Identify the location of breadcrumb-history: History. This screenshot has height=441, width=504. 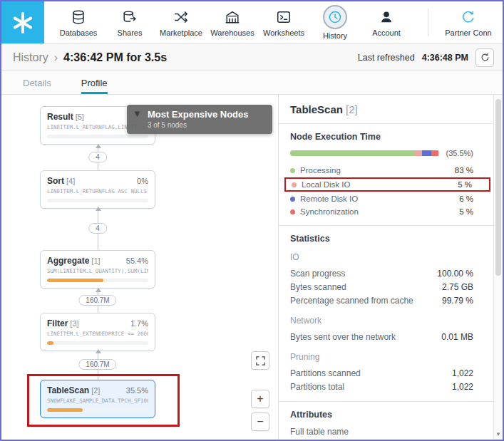
(31, 58).